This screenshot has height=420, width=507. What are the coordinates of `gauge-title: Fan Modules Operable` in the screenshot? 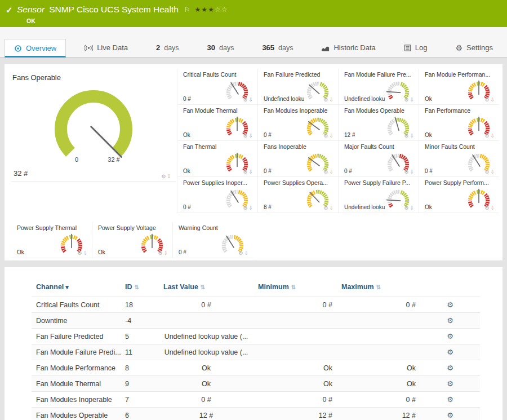 It's located at (380, 110).